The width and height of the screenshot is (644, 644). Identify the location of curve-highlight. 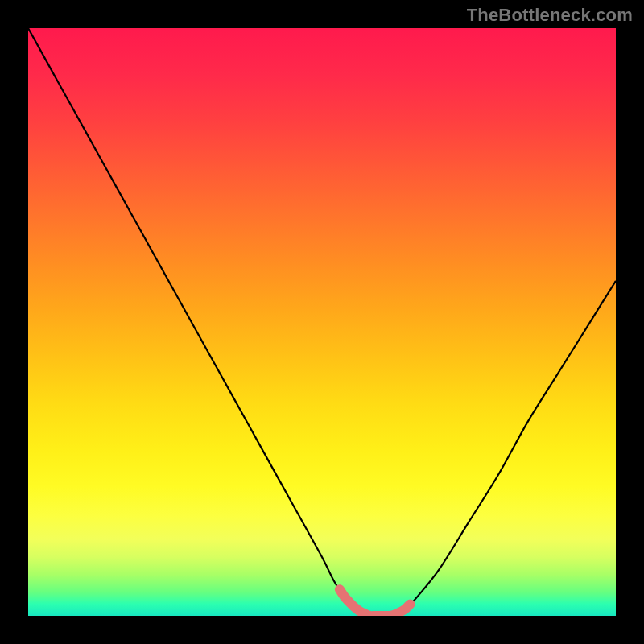
(375, 602).